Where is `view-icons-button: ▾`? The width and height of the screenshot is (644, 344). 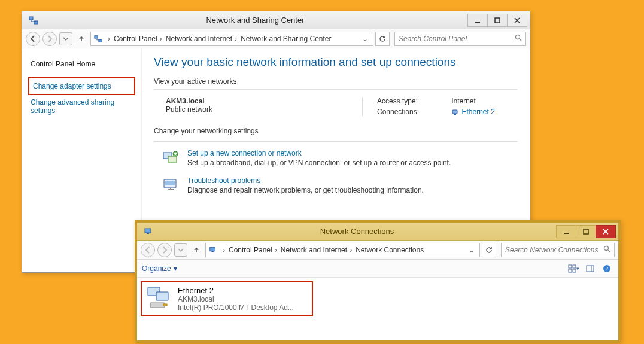 view-icons-button: ▾ is located at coordinates (573, 269).